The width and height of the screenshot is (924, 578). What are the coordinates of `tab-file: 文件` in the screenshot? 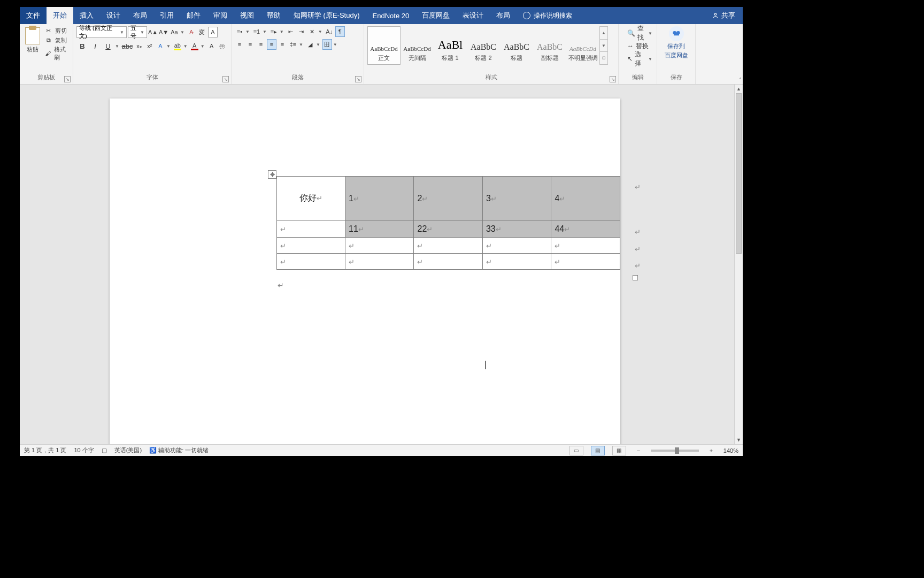 It's located at (33, 16).